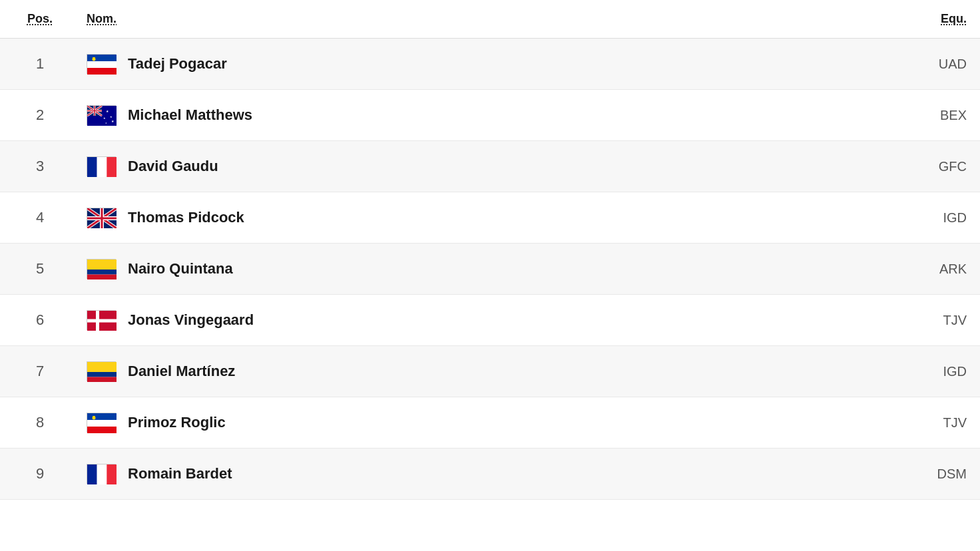 The height and width of the screenshot is (551, 980). What do you see at coordinates (940, 269) in the screenshot?
I see `team-cell: ARK` at bounding box center [940, 269].